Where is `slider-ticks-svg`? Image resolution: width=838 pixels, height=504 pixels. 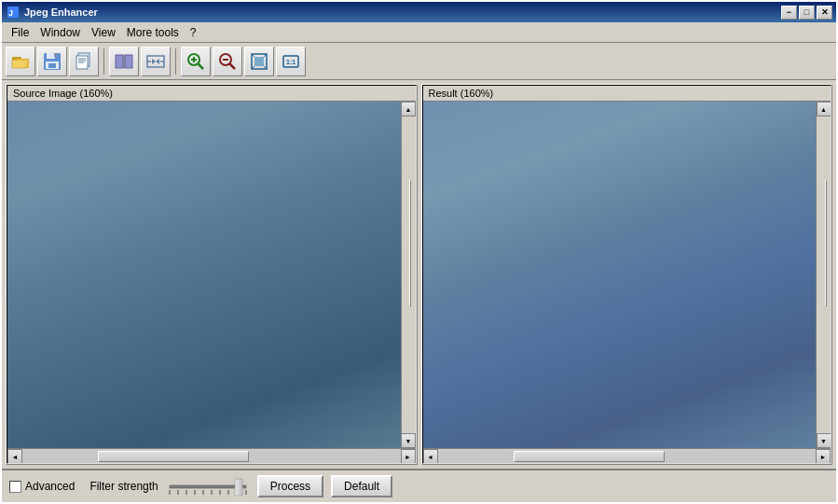
slider-ticks-svg is located at coordinates (208, 486).